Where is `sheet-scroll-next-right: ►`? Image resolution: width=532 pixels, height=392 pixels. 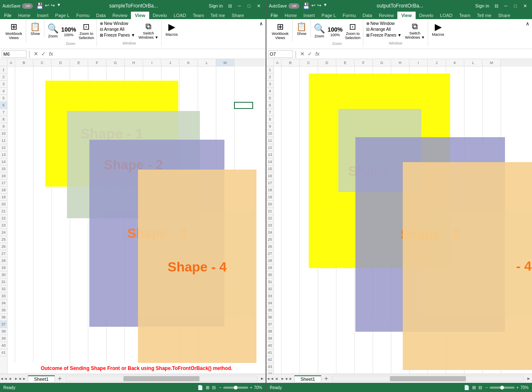 sheet-scroll-next-right: ► is located at coordinates (283, 379).